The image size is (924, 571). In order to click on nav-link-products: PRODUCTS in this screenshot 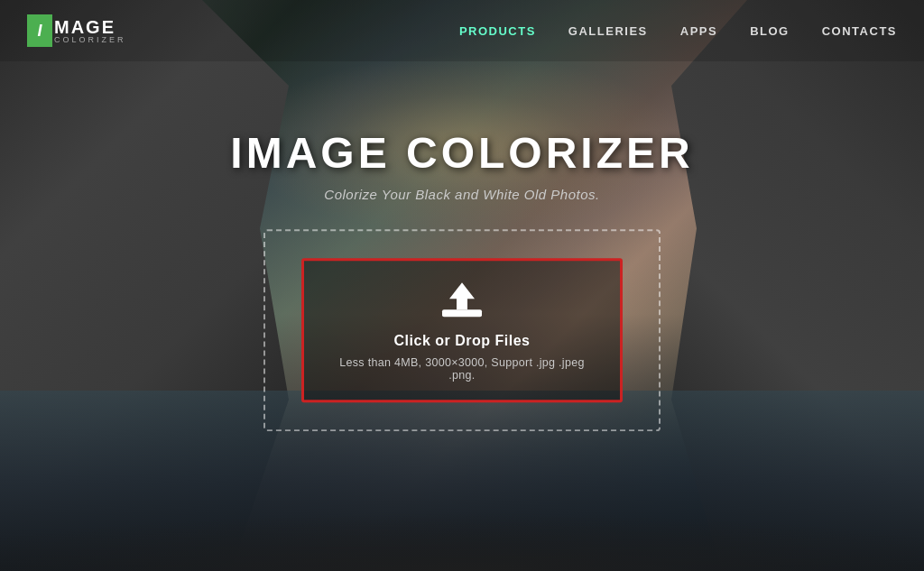, I will do `click(498, 31)`.